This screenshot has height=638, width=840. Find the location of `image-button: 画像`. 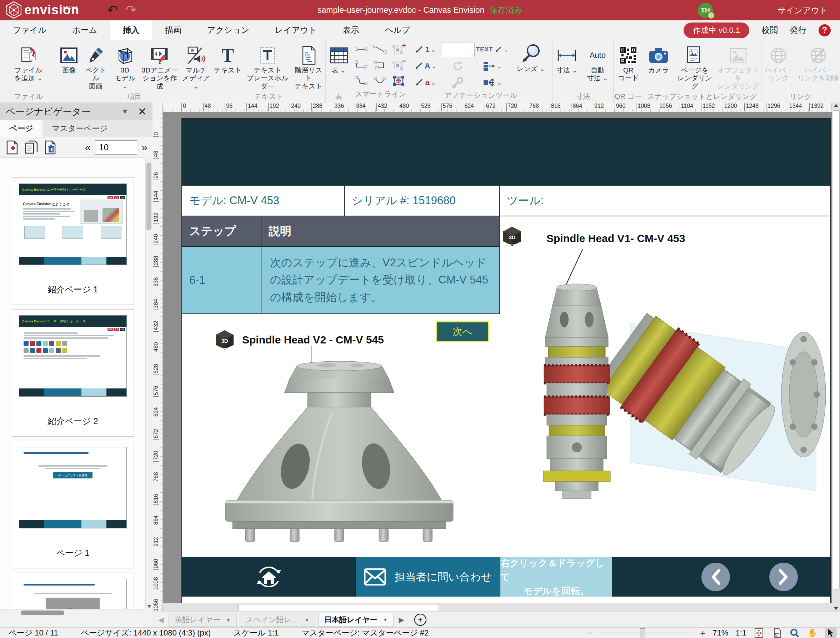

image-button: 画像 is located at coordinates (69, 59).